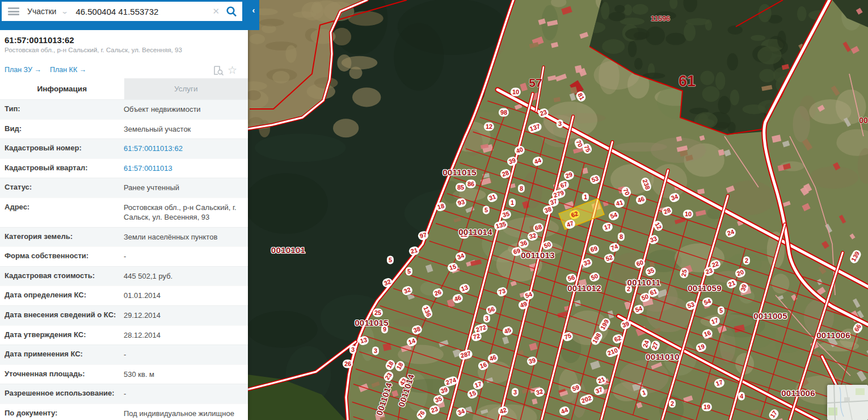 The height and width of the screenshot is (420, 868). I want to click on info-row-label: Дата применения КС:, so click(60, 355).